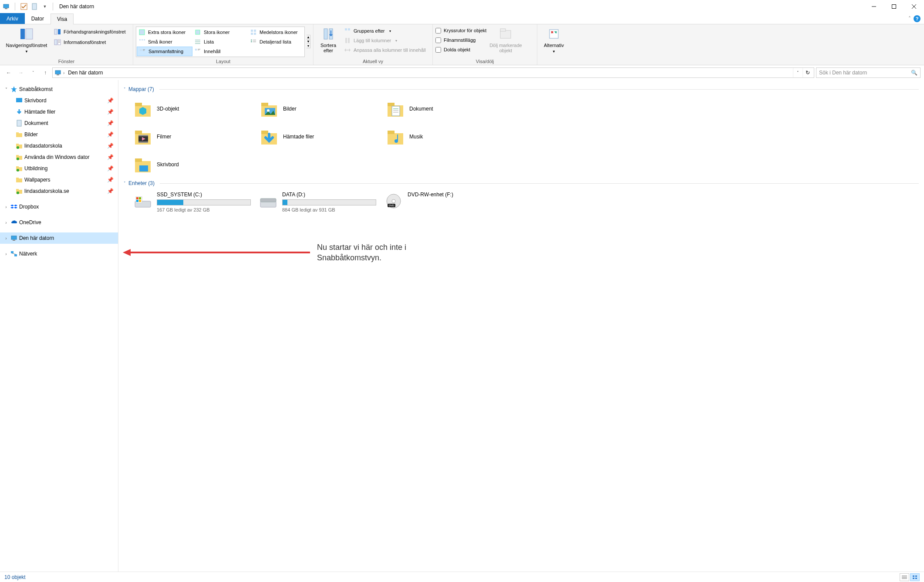  Describe the element at coordinates (33, 73) in the screenshot. I see `recent-dropdown: ˅` at that location.